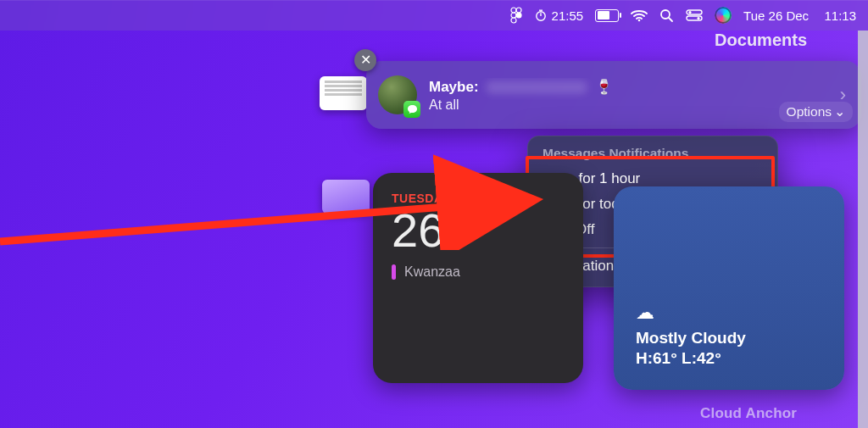 This screenshot has height=428, width=868. I want to click on notification-options-button: Options ⌄, so click(815, 112).